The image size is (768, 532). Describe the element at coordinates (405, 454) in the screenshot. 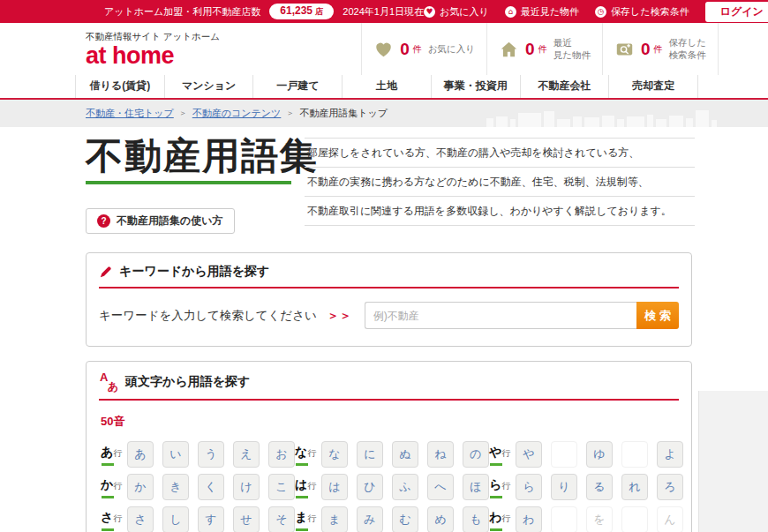

I see `kana-button-ぬ: ぬ` at that location.